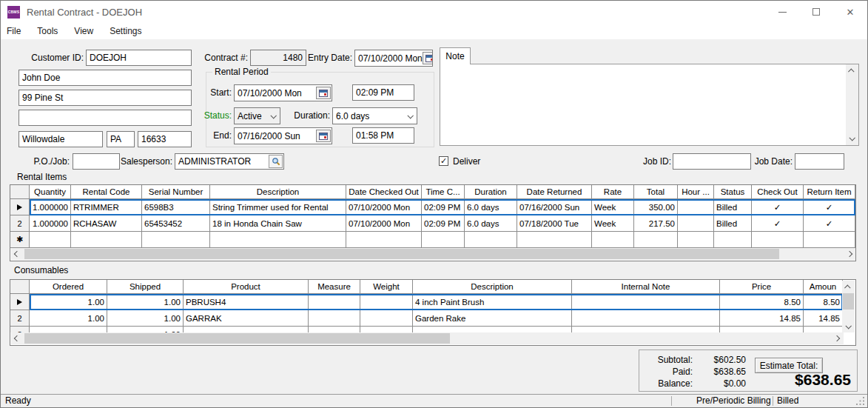  Describe the element at coordinates (105, 118) in the screenshot. I see `address2-field` at that location.